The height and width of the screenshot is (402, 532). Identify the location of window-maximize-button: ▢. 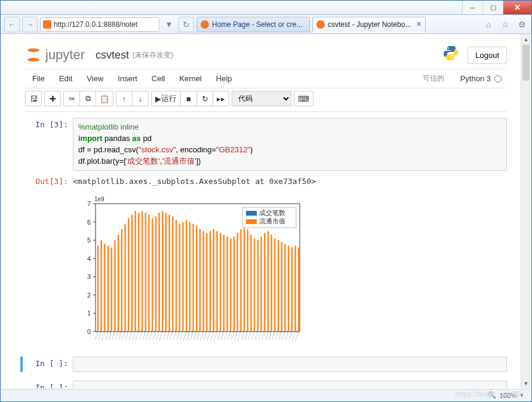
(493, 7).